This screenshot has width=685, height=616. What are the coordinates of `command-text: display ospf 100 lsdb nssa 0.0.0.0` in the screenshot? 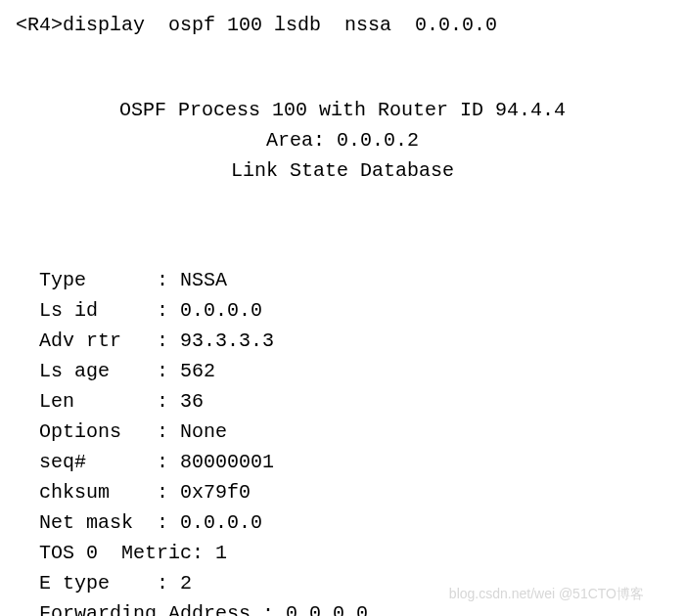 It's located at (280, 25).